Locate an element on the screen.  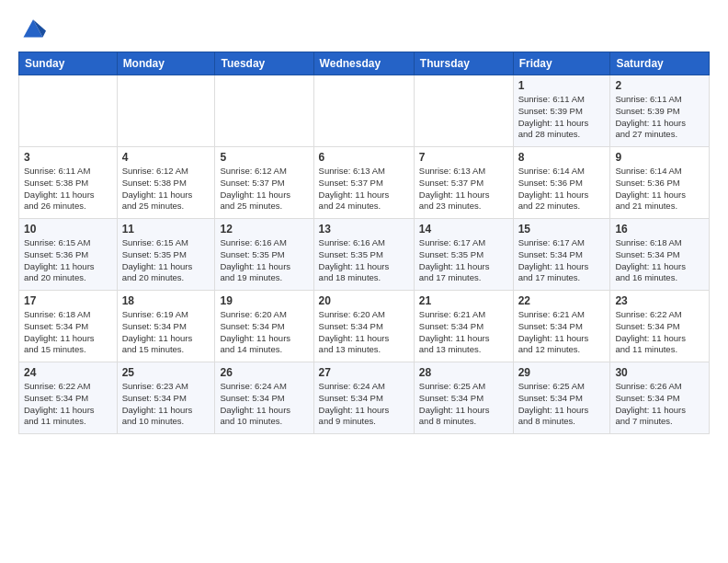
calendar-cell: 21Sunrise: 6:21 AM Sunset: 5:34 PM Dayli… is located at coordinates (463, 327).